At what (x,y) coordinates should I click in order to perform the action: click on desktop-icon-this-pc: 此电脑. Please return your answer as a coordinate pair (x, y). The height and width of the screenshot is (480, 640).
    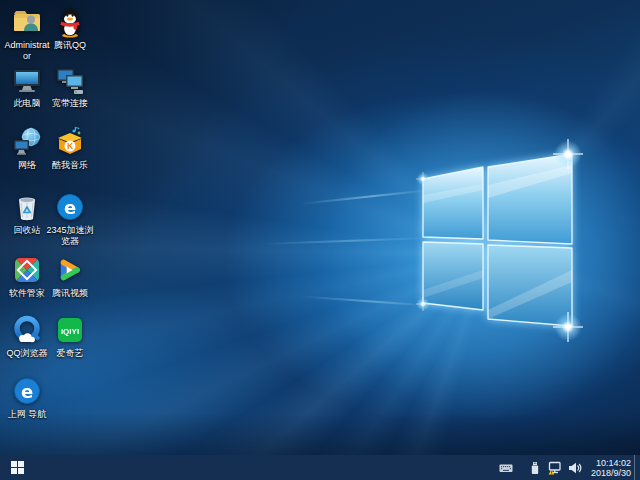
    Looking at the image, I should click on (27, 86).